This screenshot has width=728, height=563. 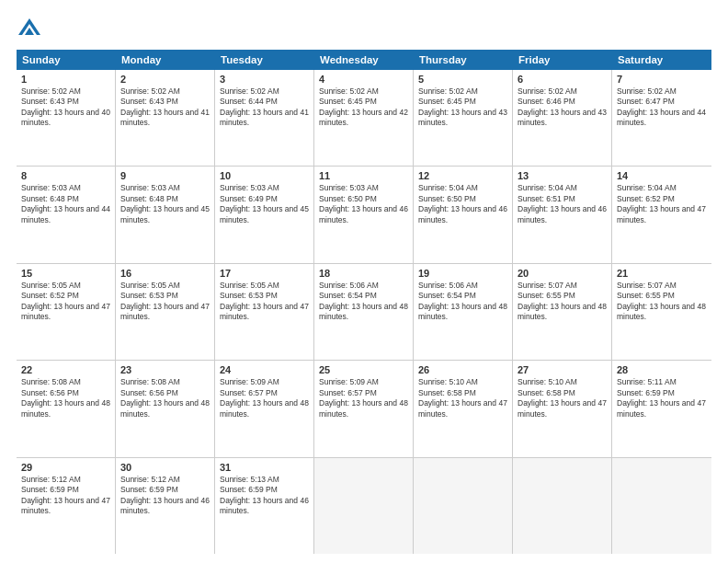 I want to click on calendar-cell: 19Sunrise: 5:06 AMSunset: 6:54 PMDayligh…, so click(x=463, y=312).